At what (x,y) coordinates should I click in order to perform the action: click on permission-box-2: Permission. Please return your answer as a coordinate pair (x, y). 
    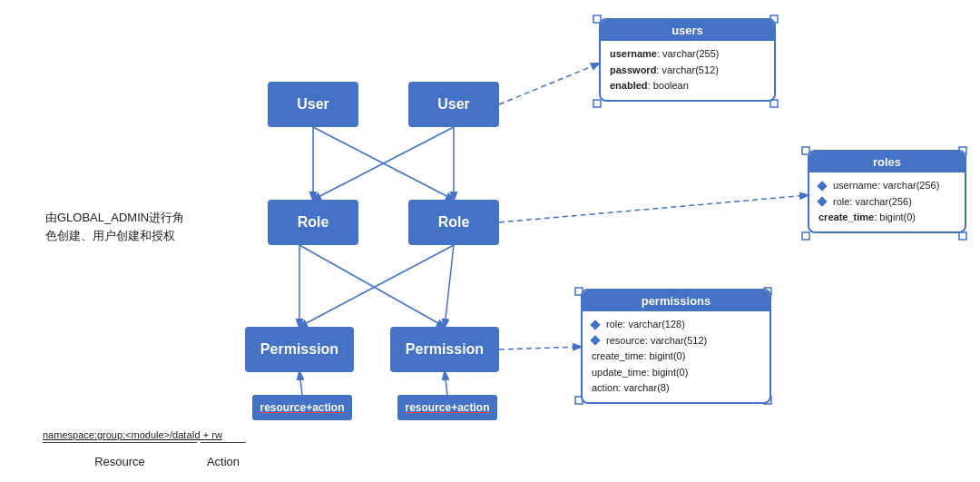
    Looking at the image, I should click on (445, 349).